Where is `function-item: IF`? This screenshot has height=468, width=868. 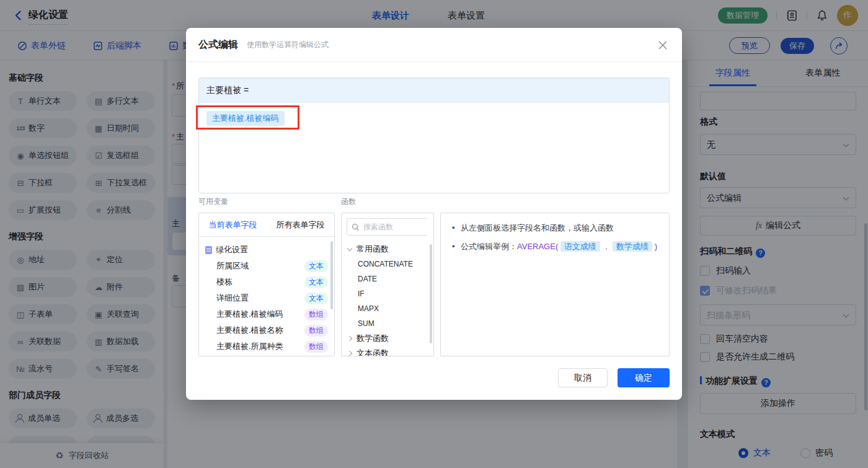
function-item: IF is located at coordinates (388, 294).